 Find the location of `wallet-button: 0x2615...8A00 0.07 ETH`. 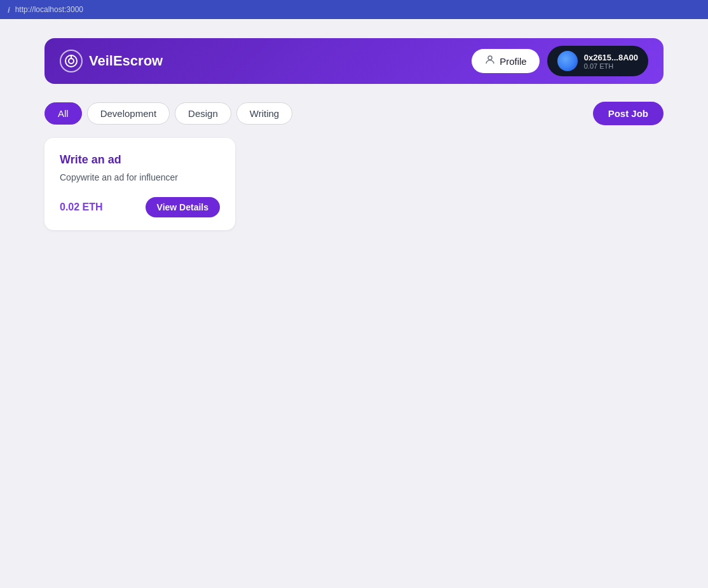

wallet-button: 0x2615...8A00 0.07 ETH is located at coordinates (597, 61).